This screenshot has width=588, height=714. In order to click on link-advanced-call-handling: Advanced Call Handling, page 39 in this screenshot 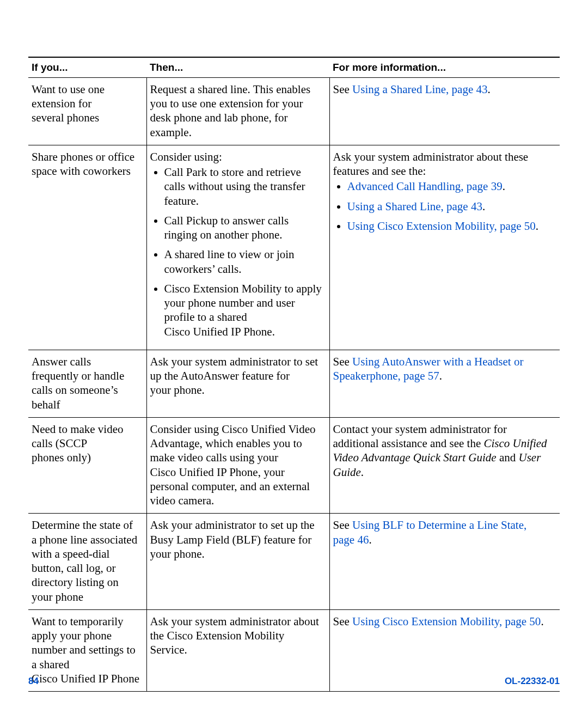, I will do `click(425, 186)`.